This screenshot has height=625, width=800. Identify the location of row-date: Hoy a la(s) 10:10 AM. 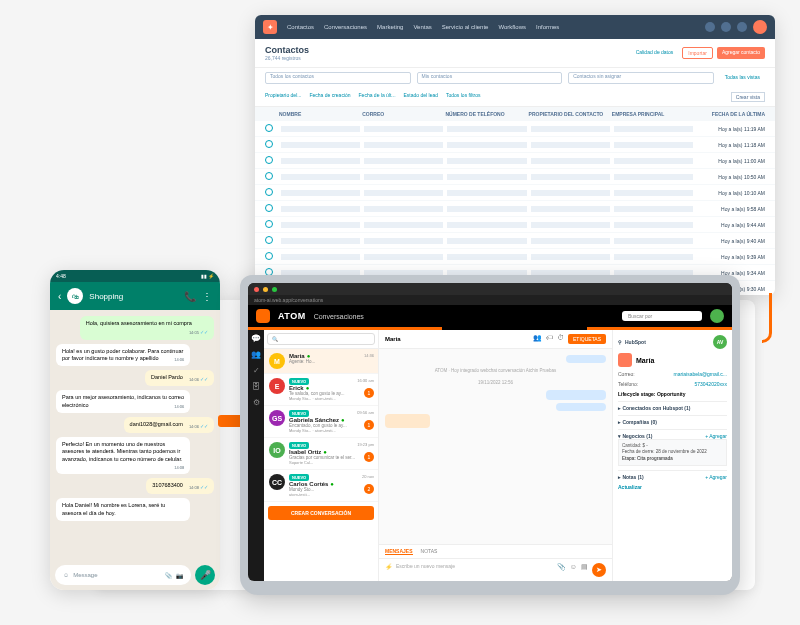
(730, 193).